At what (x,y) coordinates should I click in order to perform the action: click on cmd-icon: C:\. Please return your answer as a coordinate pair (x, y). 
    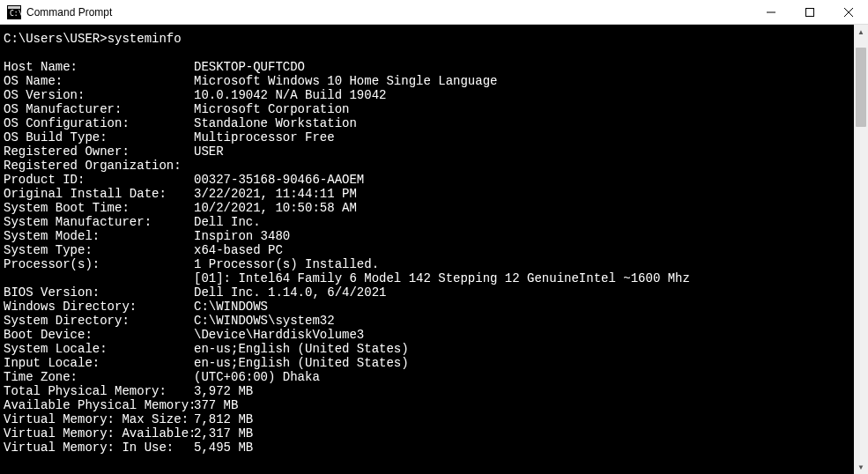
    Looking at the image, I should click on (14, 12).